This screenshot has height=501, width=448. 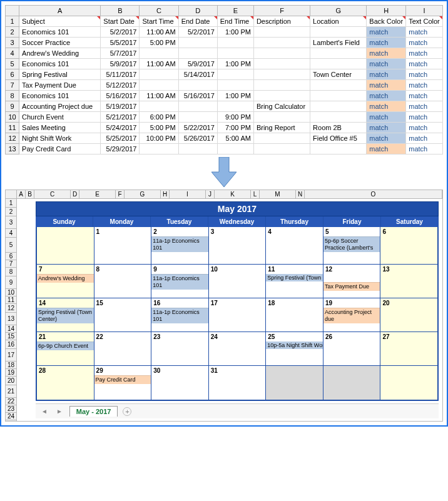 I want to click on calendar-event: 11a-1p Economics 101, so click(x=180, y=244).